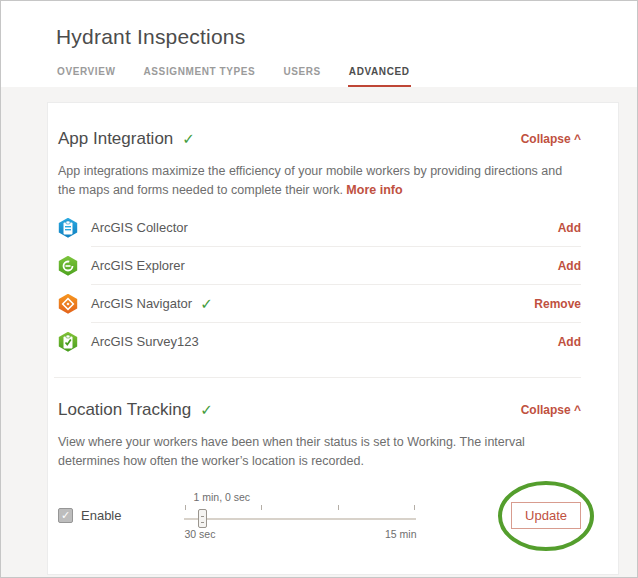 The image size is (638, 578). What do you see at coordinates (300, 516) in the screenshot?
I see `interval-slider: 1 min, 0 sec 30 sec 15 min` at bounding box center [300, 516].